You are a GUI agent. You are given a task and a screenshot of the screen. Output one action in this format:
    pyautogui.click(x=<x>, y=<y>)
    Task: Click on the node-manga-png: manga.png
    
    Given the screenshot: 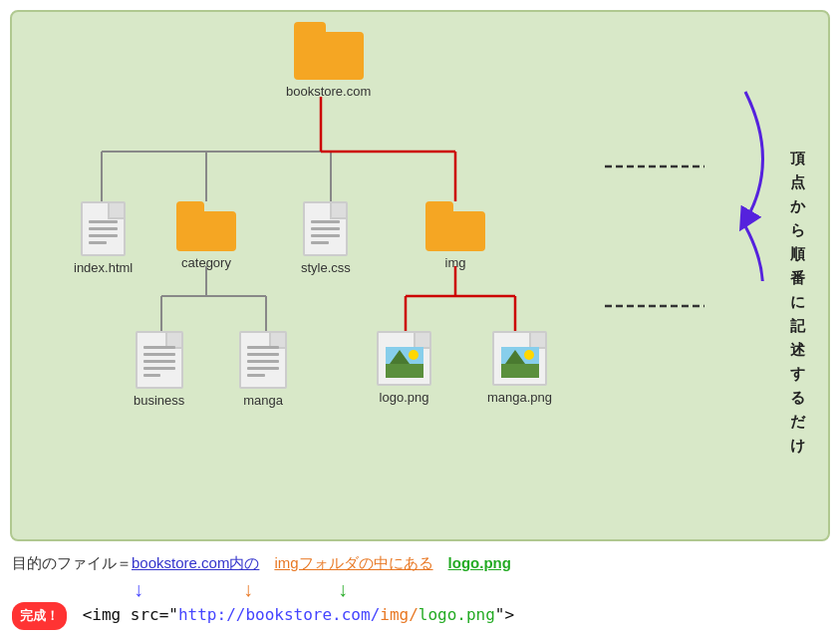 What is the action you would take?
    pyautogui.click(x=520, y=368)
    